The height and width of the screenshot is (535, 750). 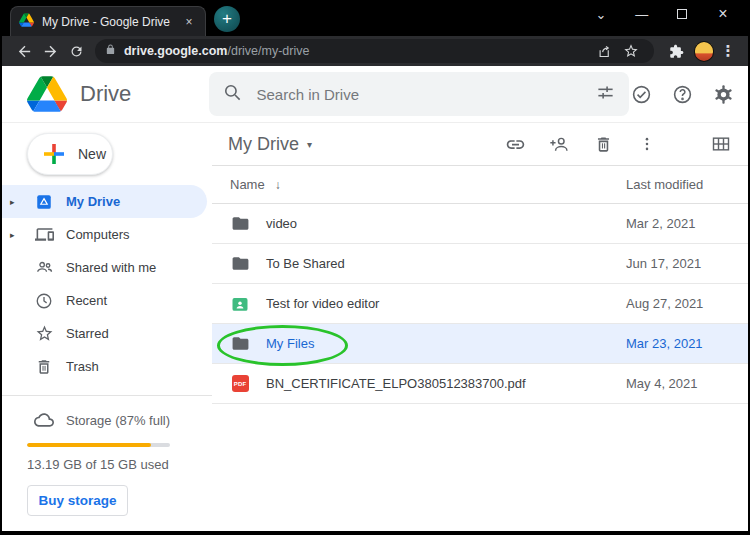 What do you see at coordinates (419, 94) in the screenshot?
I see `search-bar` at bounding box center [419, 94].